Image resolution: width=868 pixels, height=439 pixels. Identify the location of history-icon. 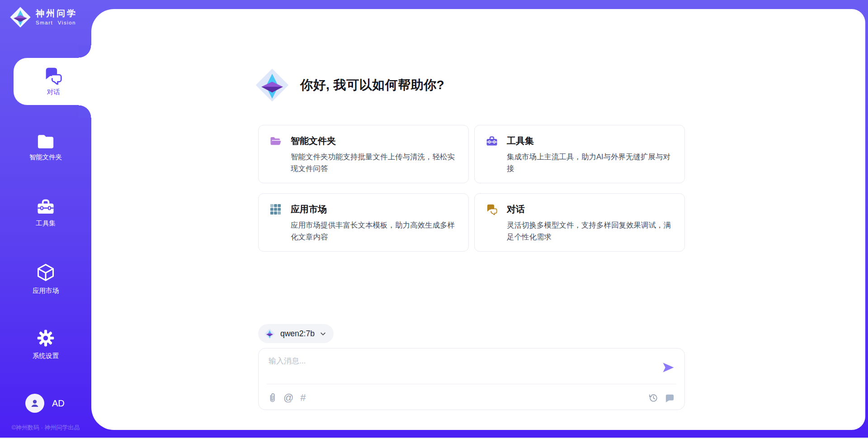
(653, 398).